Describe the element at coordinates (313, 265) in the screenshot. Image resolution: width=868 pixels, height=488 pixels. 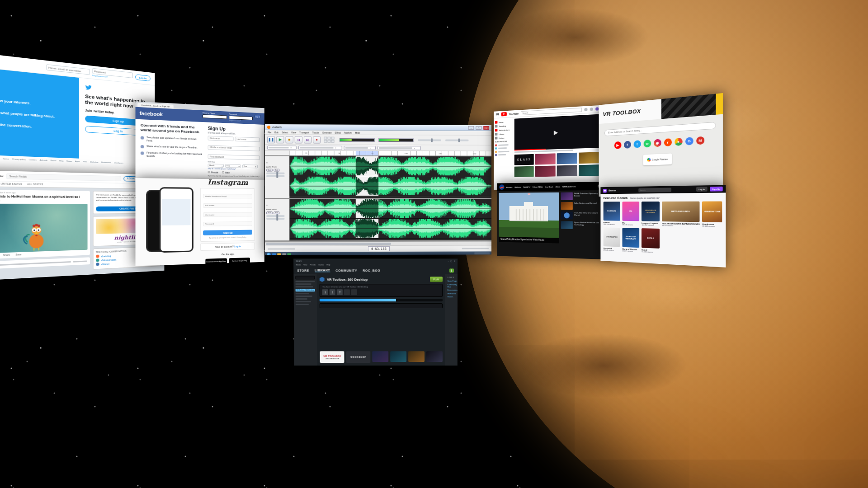
I see `menu-friends: Friends` at that location.